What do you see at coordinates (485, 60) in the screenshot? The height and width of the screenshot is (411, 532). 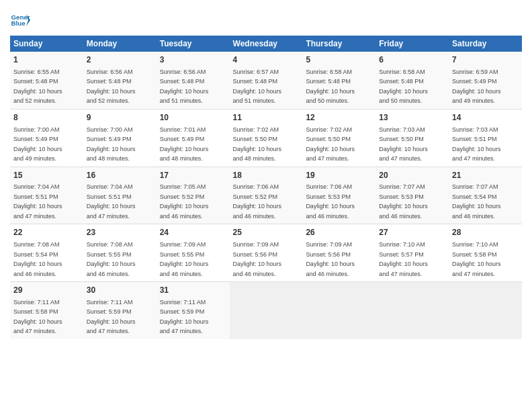 I see `day-number: 7` at bounding box center [485, 60].